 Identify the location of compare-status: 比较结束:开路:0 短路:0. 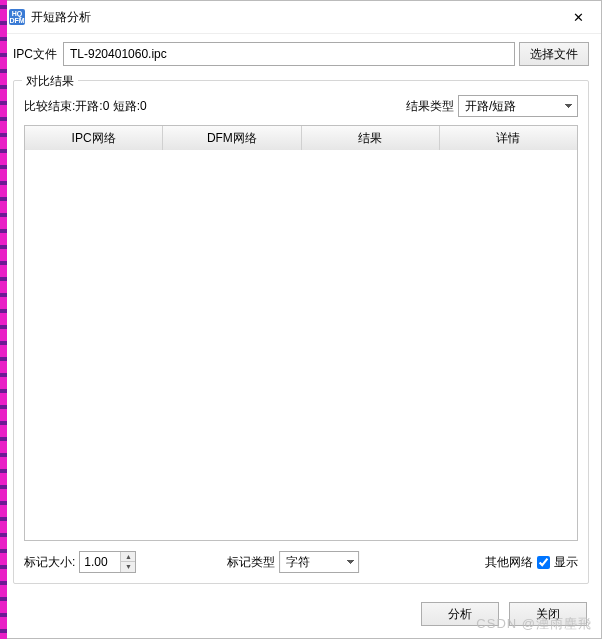
(215, 106).